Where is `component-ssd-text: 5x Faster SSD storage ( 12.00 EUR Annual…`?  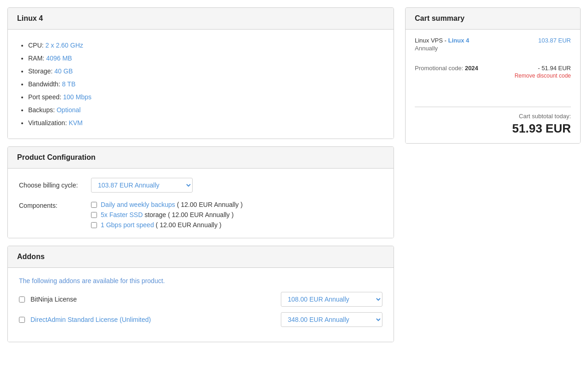
component-ssd-text: 5x Faster SSD storage ( 12.00 EUR Annual… is located at coordinates (167, 215).